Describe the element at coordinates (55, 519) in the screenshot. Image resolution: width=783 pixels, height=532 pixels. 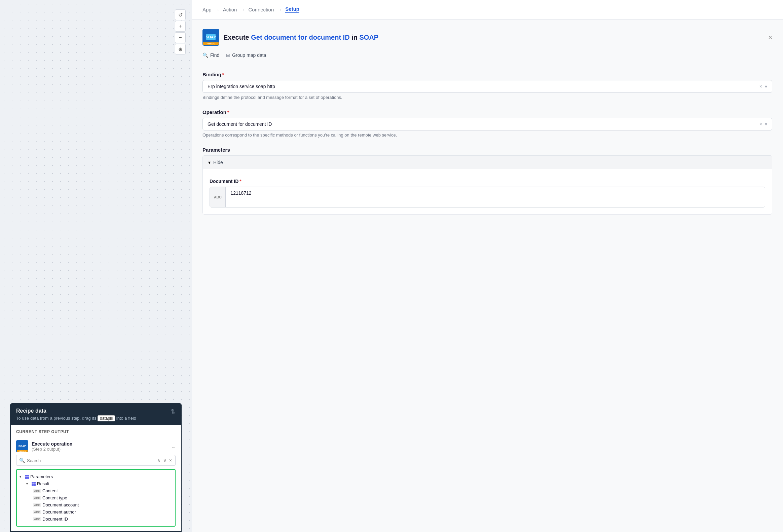
I see `tree-label-document-id: Document ID` at that location.